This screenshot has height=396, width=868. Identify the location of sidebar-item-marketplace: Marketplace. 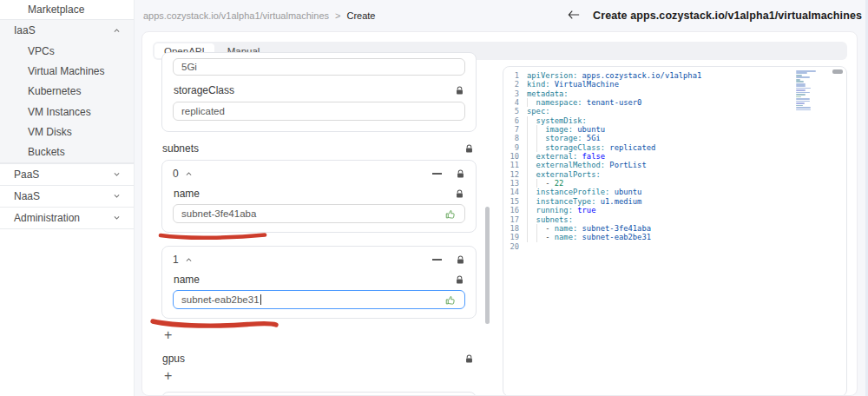
(67, 10).